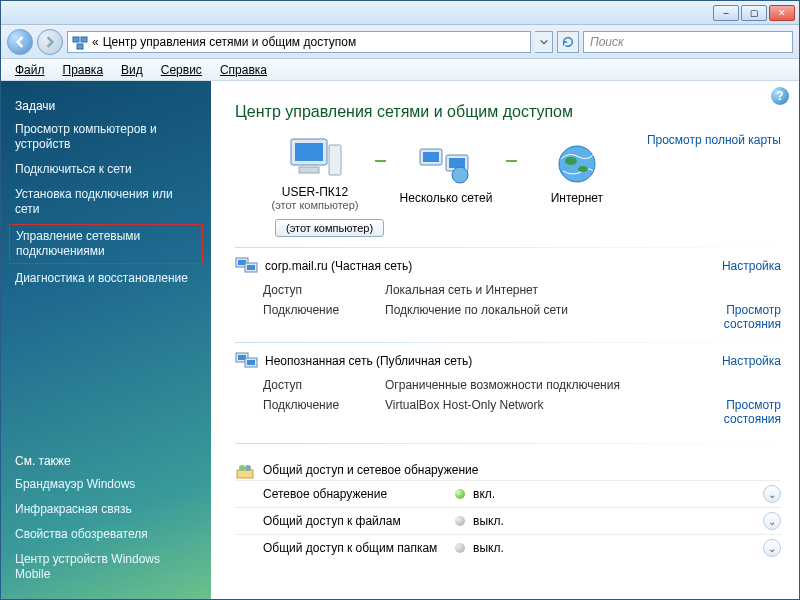  I want to click on sidebar-tasks-title: Задачи, so click(106, 105).